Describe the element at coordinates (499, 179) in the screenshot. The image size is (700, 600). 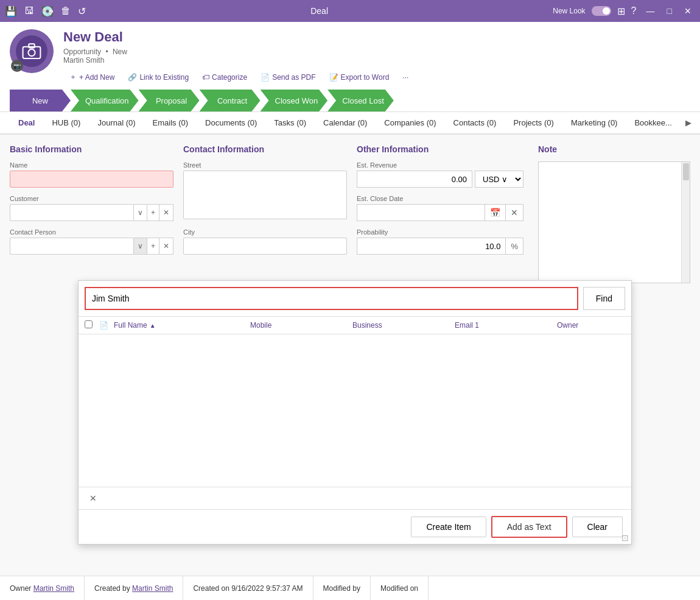
I see `currency-select: USD ∨` at that location.